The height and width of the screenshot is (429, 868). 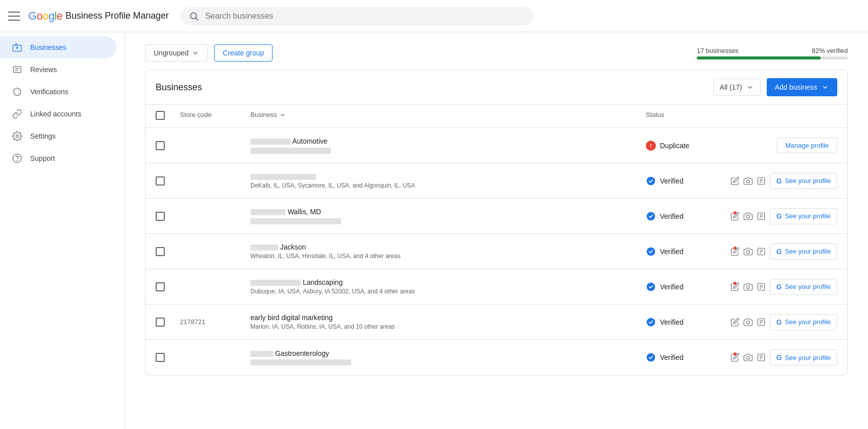 I want to click on row-business: Wallis, MD, so click(x=448, y=216).